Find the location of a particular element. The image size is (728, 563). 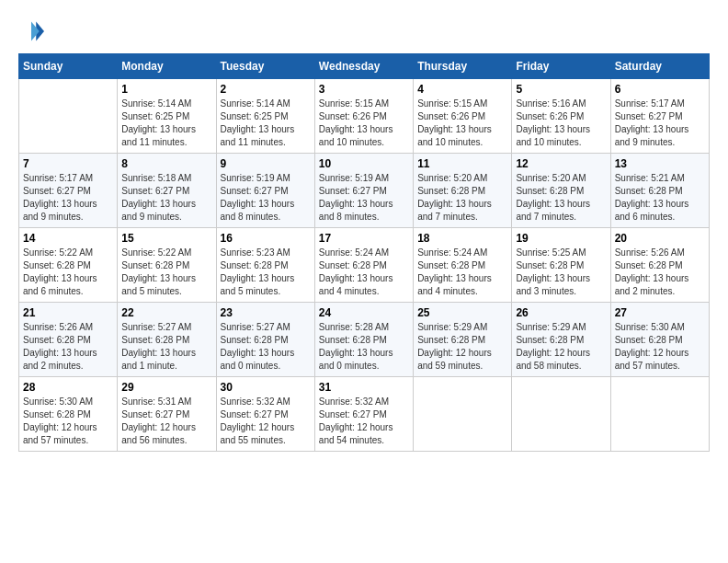

weekday-header: Thursday is located at coordinates (463, 66).